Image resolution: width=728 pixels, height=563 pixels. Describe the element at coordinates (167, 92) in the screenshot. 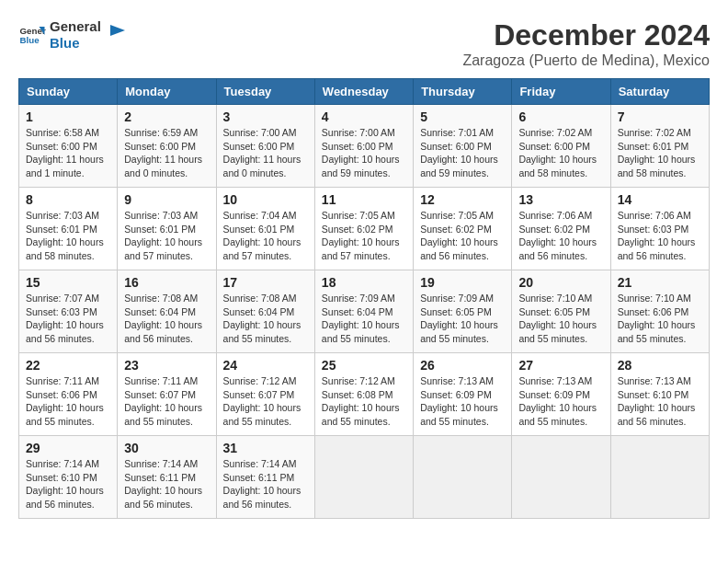

I see `col-header-monday: Monday` at that location.